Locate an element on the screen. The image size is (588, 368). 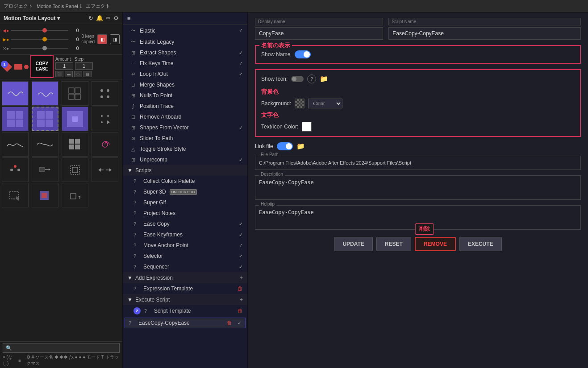
project-notes-q: ? is located at coordinates (137, 213).